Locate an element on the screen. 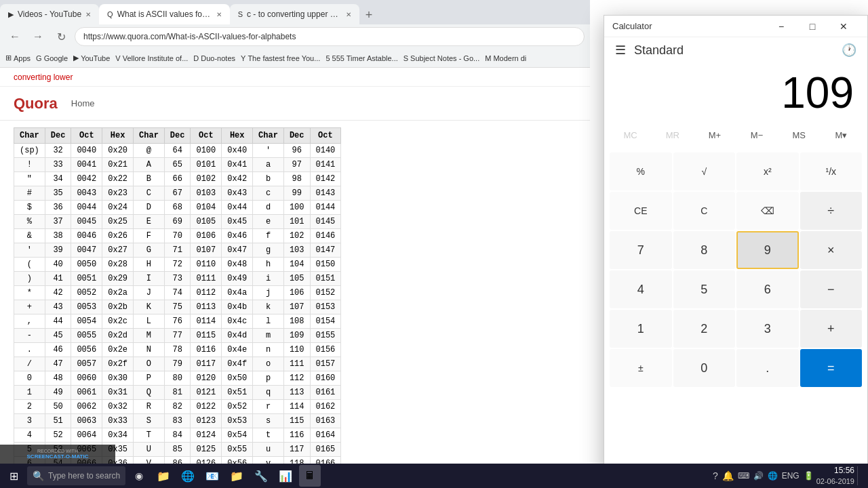 The image size is (868, 488). tab-youtube-close: ✕ is located at coordinates (88, 15).